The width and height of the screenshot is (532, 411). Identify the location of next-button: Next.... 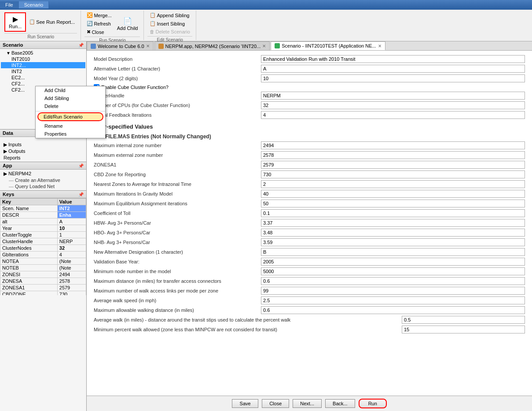
(307, 404).